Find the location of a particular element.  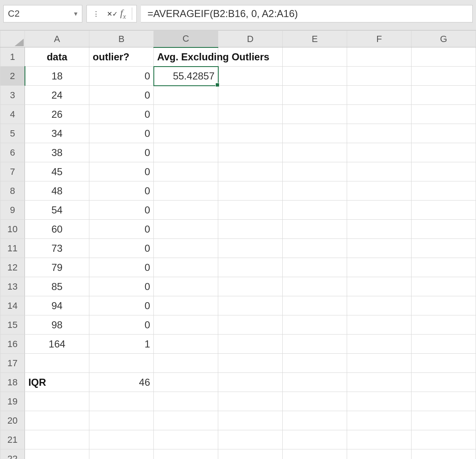

col-header-A: A is located at coordinates (57, 39).